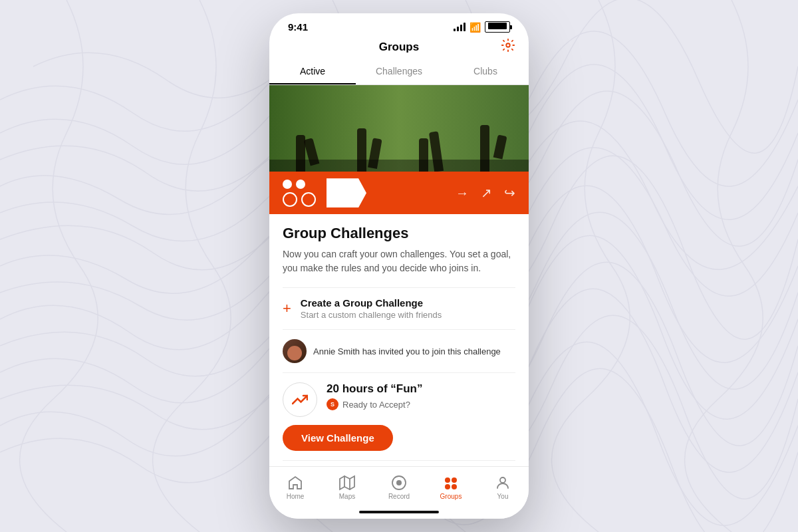 This screenshot has height=532, width=798. I want to click on battery-icon, so click(497, 27).